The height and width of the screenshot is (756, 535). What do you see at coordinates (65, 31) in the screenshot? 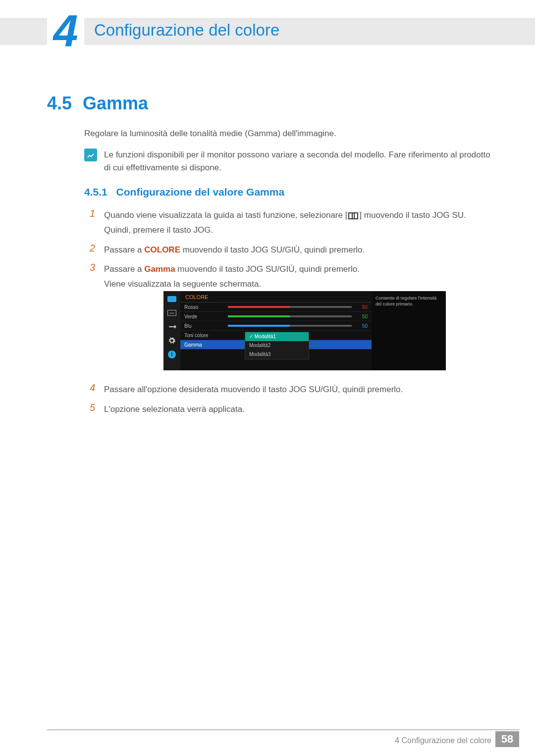
I see `chapter-number: 4` at bounding box center [65, 31].